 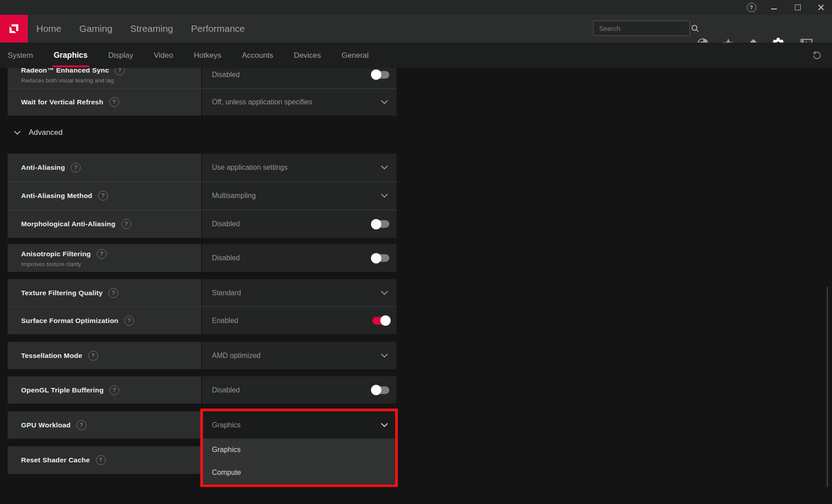 What do you see at coordinates (245, 168) in the screenshot?
I see `setting-value: Use application settings` at bounding box center [245, 168].